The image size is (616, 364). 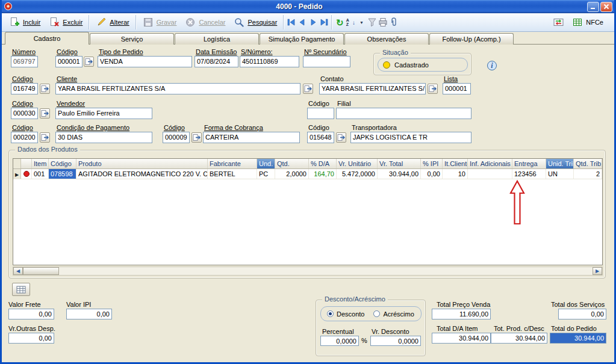 I want to click on cell-und: PC, so click(x=266, y=174).